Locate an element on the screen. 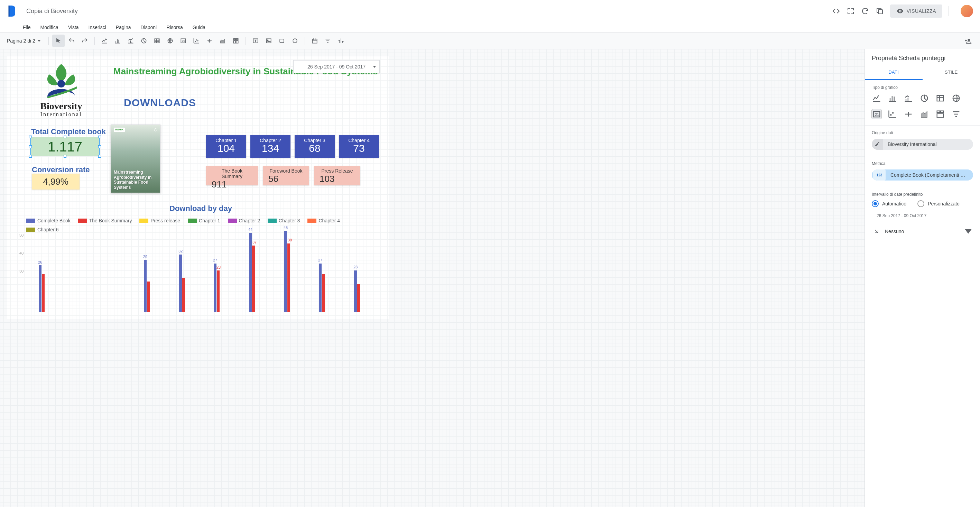 The width and height of the screenshot is (980, 507). tab-stile: STILE is located at coordinates (951, 73).